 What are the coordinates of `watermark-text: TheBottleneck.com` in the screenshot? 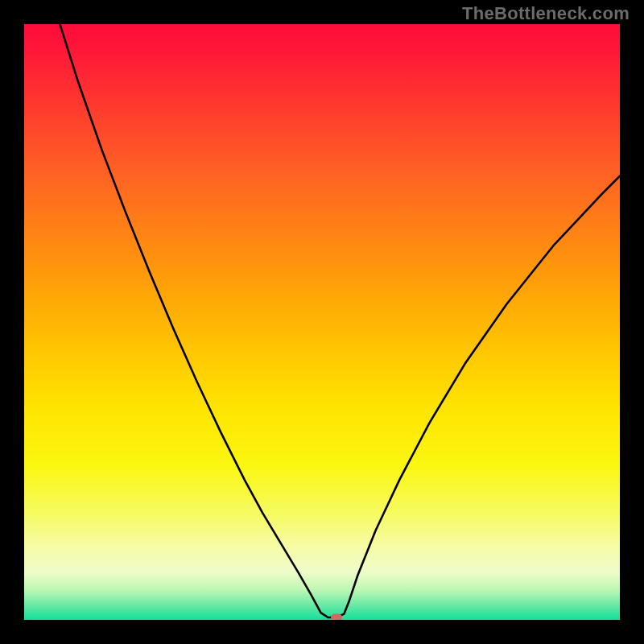 It's located at (546, 14).